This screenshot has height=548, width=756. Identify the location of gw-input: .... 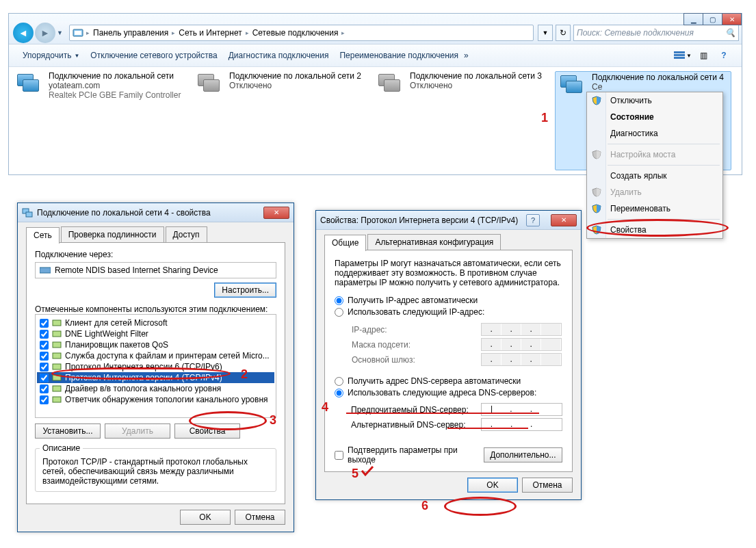
(521, 360).